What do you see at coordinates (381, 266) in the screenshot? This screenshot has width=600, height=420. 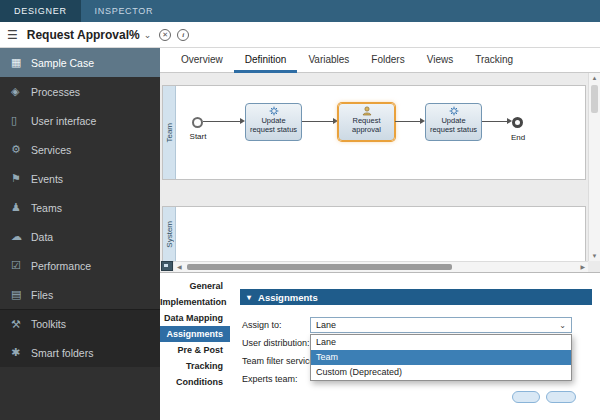 I see `horizontal-scrollbar: ◀ ▶` at bounding box center [381, 266].